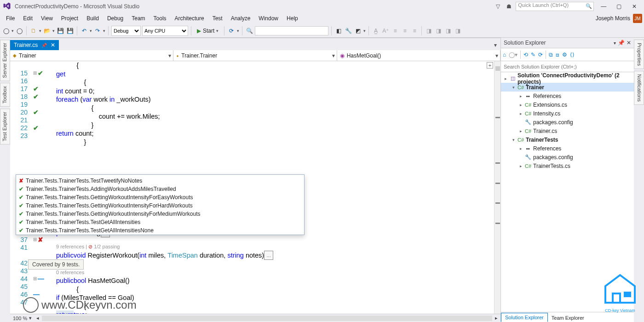 This screenshot has width=644, height=322. What do you see at coordinates (639, 54) in the screenshot?
I see `properties-tab: Properties` at bounding box center [639, 54].